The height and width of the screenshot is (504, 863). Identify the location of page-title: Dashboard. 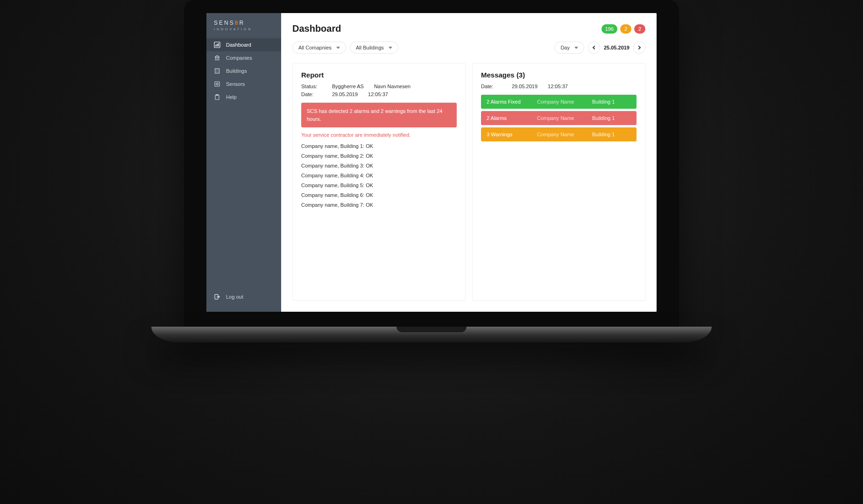
(317, 29).